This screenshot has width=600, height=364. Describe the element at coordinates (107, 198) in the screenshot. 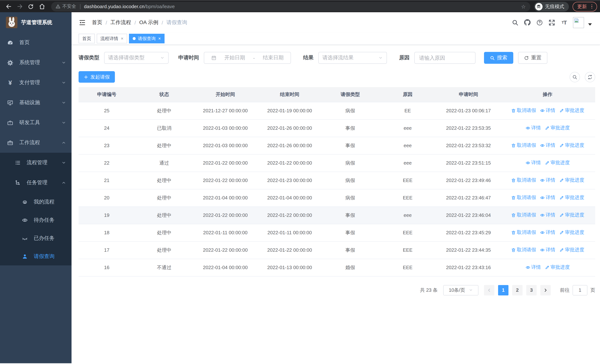

I see `apply-id-cell: 20` at that location.